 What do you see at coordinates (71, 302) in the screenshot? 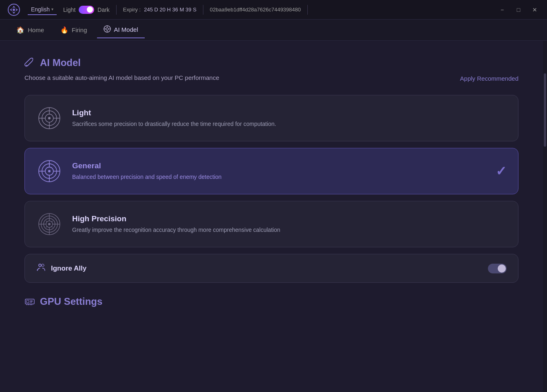
I see `gpu-settings-title: GPU Settings` at bounding box center [71, 302].